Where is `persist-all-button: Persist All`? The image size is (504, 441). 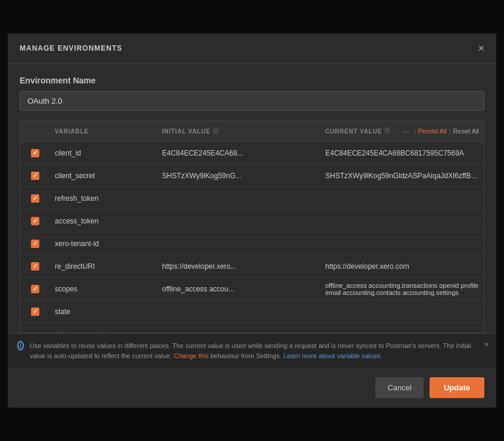 persist-all-button: Persist All is located at coordinates (433, 131).